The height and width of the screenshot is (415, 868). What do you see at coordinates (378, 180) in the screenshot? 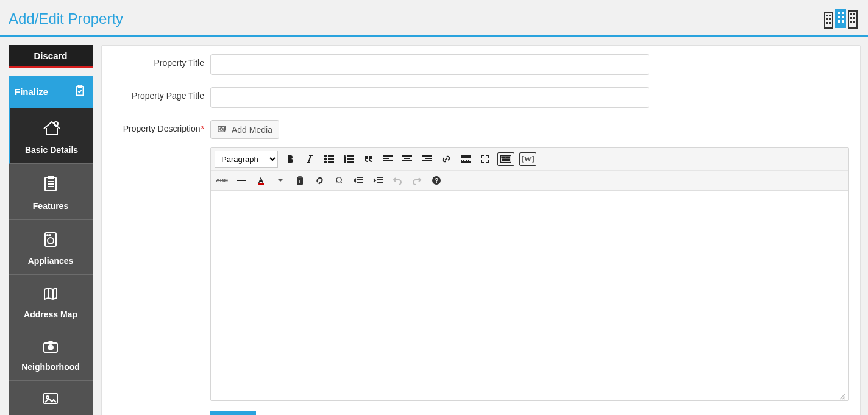
I see `indent-button` at bounding box center [378, 180].